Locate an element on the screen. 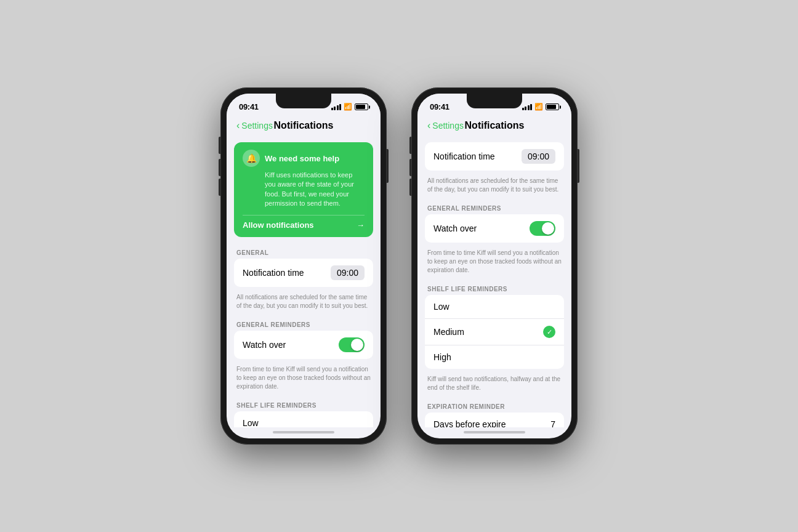  back-label-1: Settings is located at coordinates (257, 126).